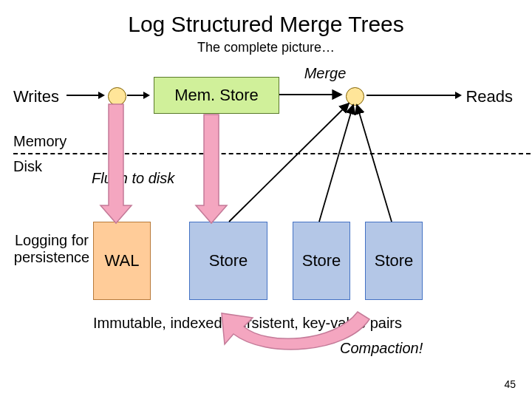 This screenshot has height=399, width=532. Describe the element at coordinates (394, 261) in the screenshot. I see `store-box-3: Store` at that location.